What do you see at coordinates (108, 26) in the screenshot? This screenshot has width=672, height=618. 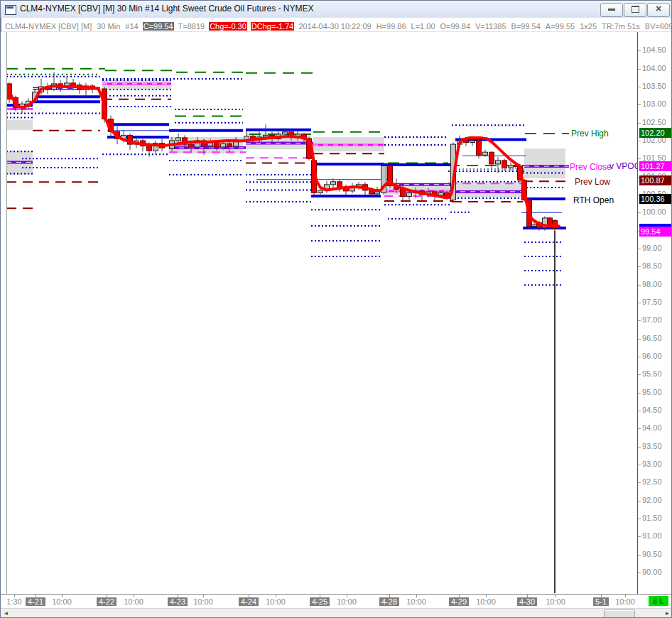 I see `info-segment: 30 Min` at bounding box center [108, 26].